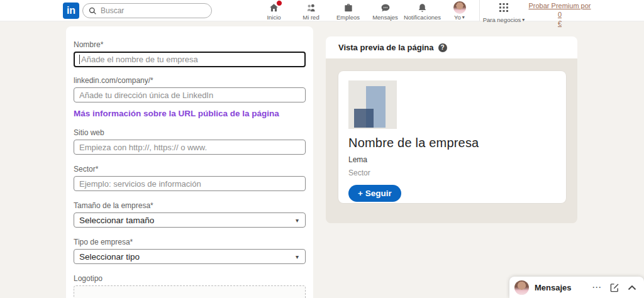 This screenshot has width=644, height=298. I want to click on preview-title: Vista previa de la página, so click(386, 48).